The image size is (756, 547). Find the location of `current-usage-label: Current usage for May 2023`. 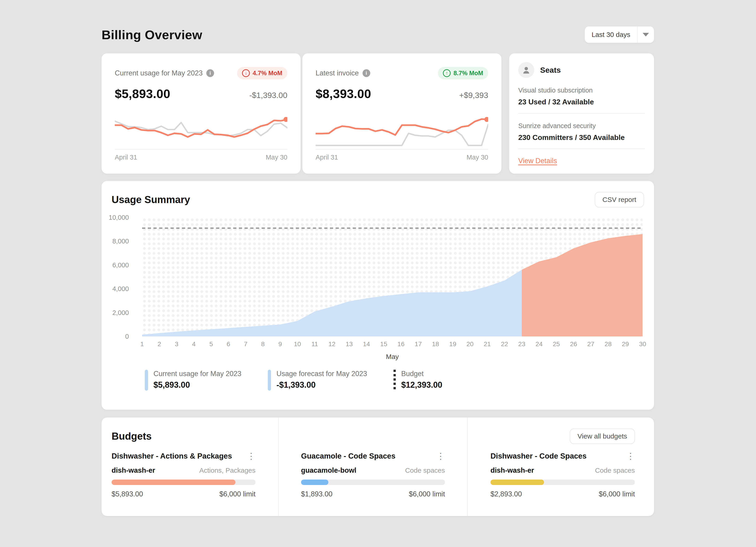

current-usage-label: Current usage for May 2023 is located at coordinates (159, 73).